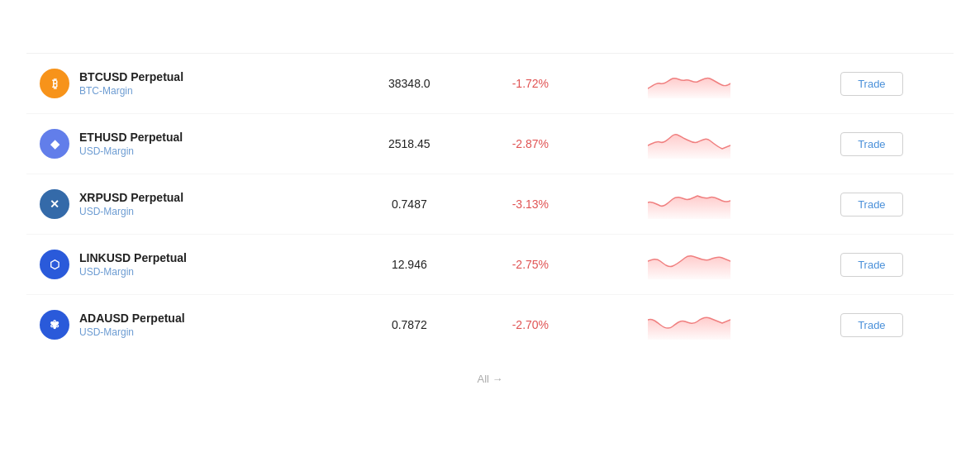  I want to click on table-row: ✕ XRPUSD Perpetual USD-Margin 0.7487 -3.…, so click(490, 205).